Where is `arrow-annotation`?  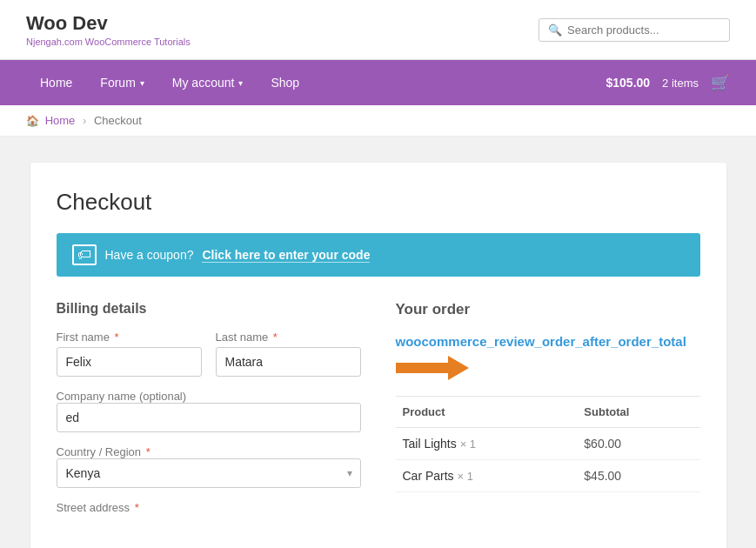
arrow-annotation is located at coordinates (548, 368).